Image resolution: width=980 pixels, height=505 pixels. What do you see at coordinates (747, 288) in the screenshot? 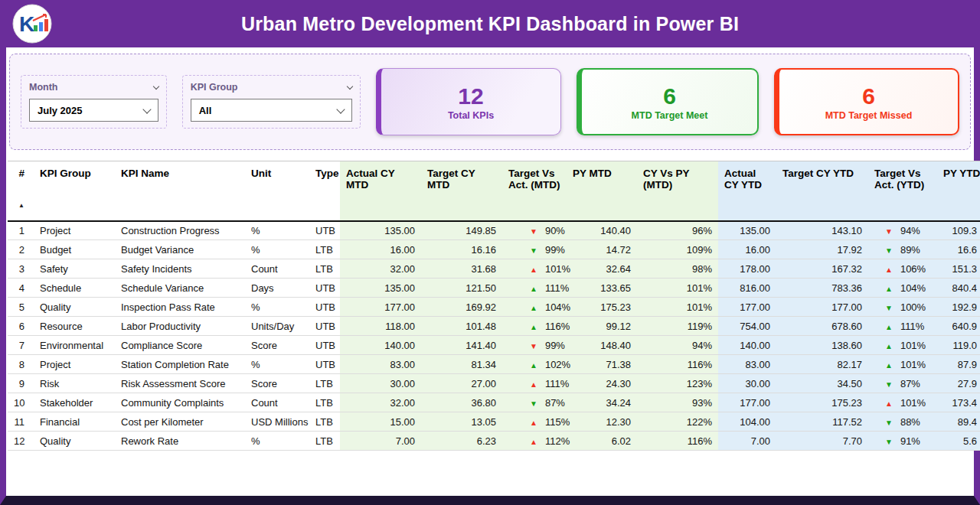
I see `actual-cy-ytd-cell: 816.00` at bounding box center [747, 288].